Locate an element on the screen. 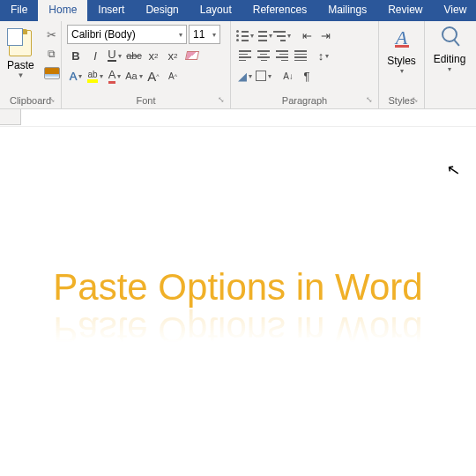 Image resolution: width=476 pixels, height=476 pixels. editing-label: Editing is located at coordinates (450, 59).